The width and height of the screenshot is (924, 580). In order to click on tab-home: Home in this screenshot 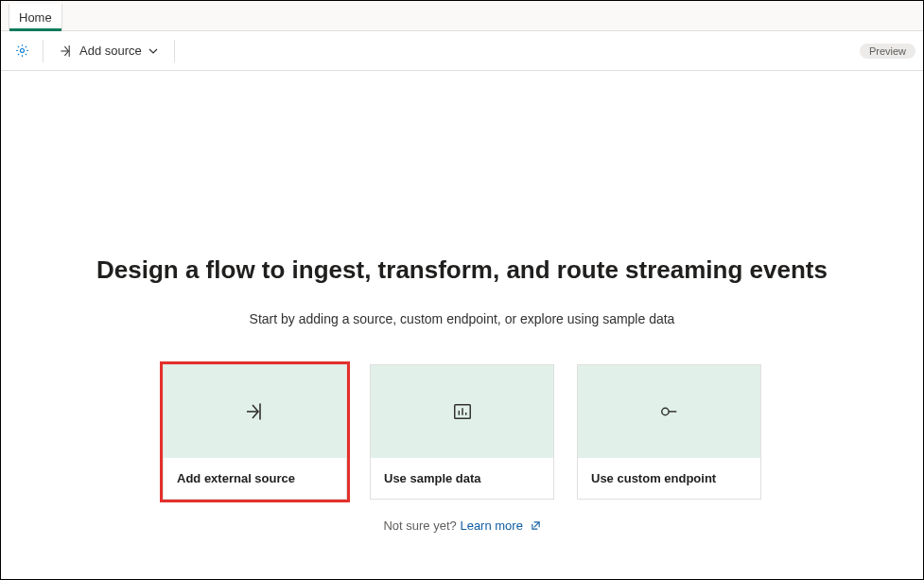, I will do `click(36, 17)`.